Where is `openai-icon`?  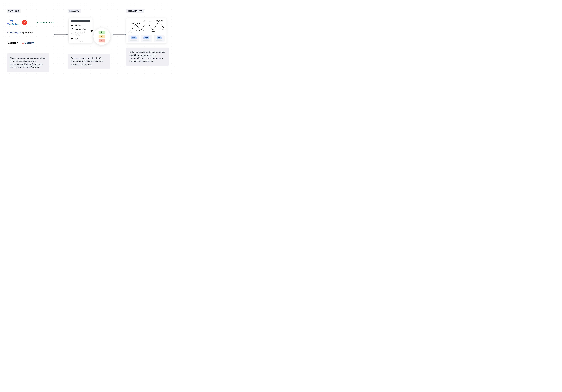 openai-icon is located at coordinates (23, 33).